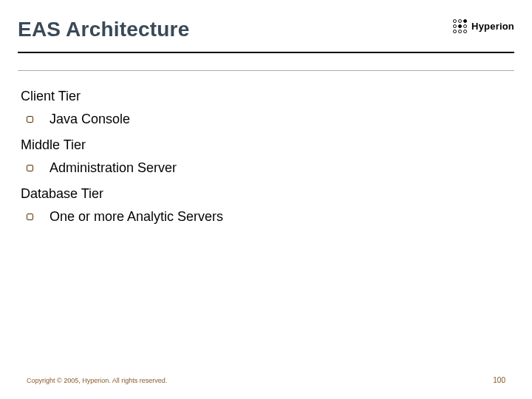 The height and width of the screenshot is (399, 532). I want to click on brand-logo: Hyperion, so click(483, 27).